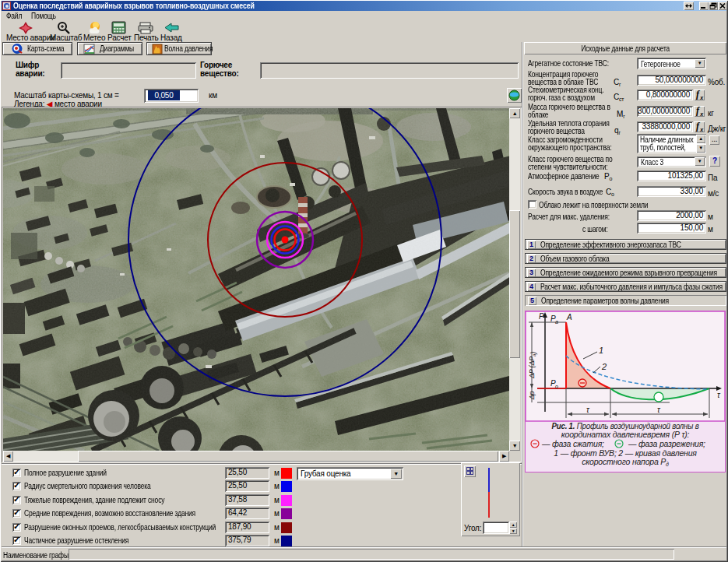 This screenshot has height=562, width=728. What do you see at coordinates (601, 350) in the screenshot?
I see `svg-text: 1` at bounding box center [601, 350].